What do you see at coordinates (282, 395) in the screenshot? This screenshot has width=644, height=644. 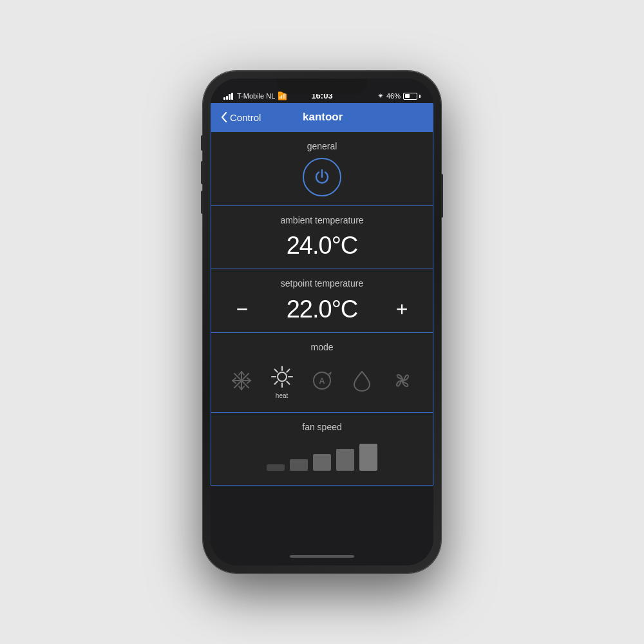 I see `heat-label: heat` at bounding box center [282, 395].